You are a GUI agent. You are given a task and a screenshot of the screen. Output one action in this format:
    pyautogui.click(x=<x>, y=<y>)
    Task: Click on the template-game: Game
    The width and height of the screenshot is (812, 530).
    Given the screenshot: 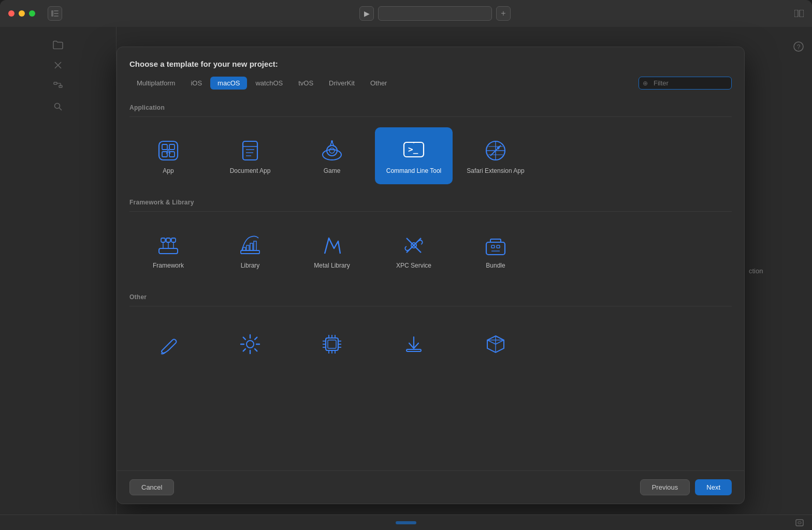 What is the action you would take?
    pyautogui.click(x=332, y=156)
    